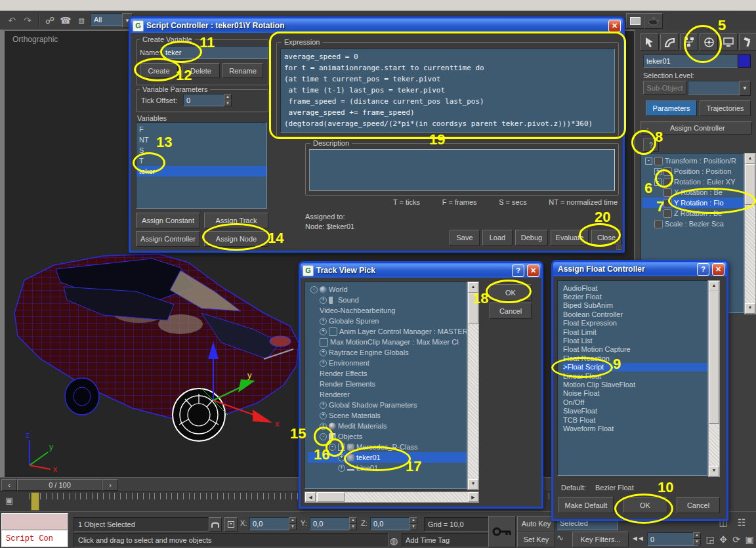 The height and width of the screenshot is (548, 756). Describe the element at coordinates (651, 145) in the screenshot. I see `assign-controller-button: ?` at that location.